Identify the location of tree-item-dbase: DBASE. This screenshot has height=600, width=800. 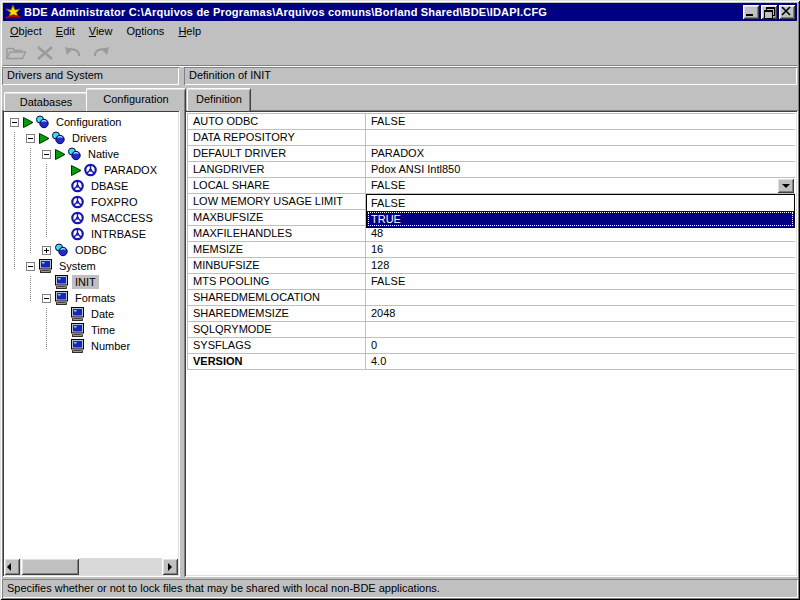
(91, 186).